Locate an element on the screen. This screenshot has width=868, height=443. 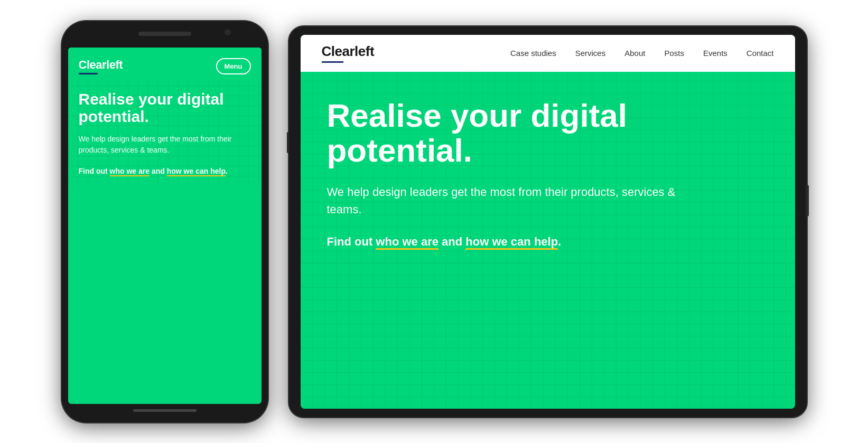
tablet-header: Clearleft Case studies Services About Po… is located at coordinates (548, 53).